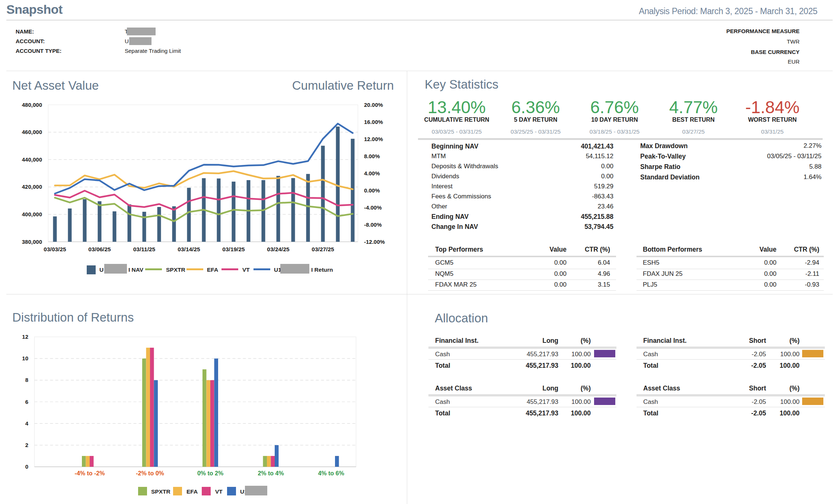 The width and height of the screenshot is (839, 504). What do you see at coordinates (27, 380) in the screenshot?
I see `svg-text: 8` at bounding box center [27, 380].